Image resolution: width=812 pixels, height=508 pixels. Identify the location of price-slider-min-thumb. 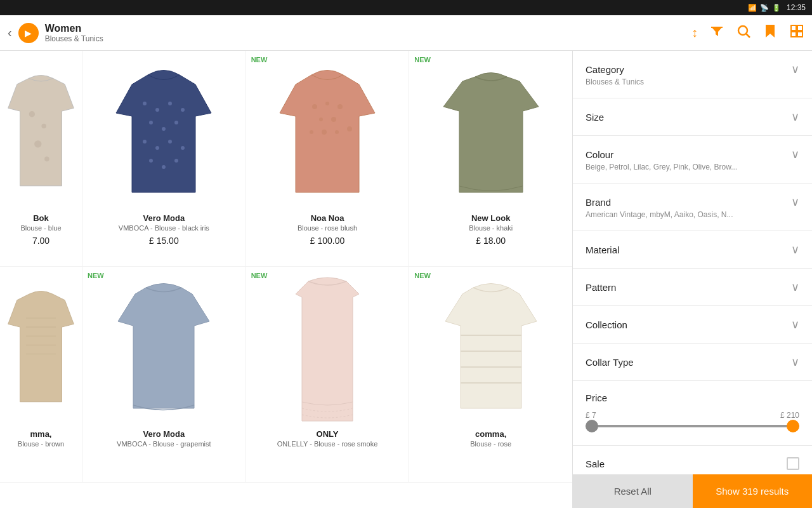
(592, 426).